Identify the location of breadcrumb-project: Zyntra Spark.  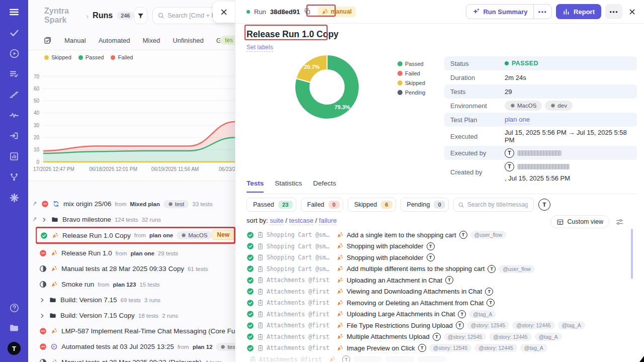
(63, 16).